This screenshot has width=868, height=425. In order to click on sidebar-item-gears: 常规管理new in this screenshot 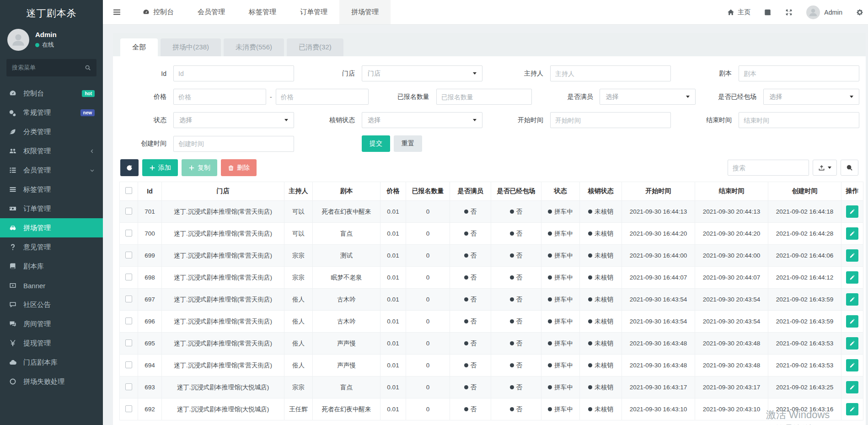, I will do `click(51, 113)`.